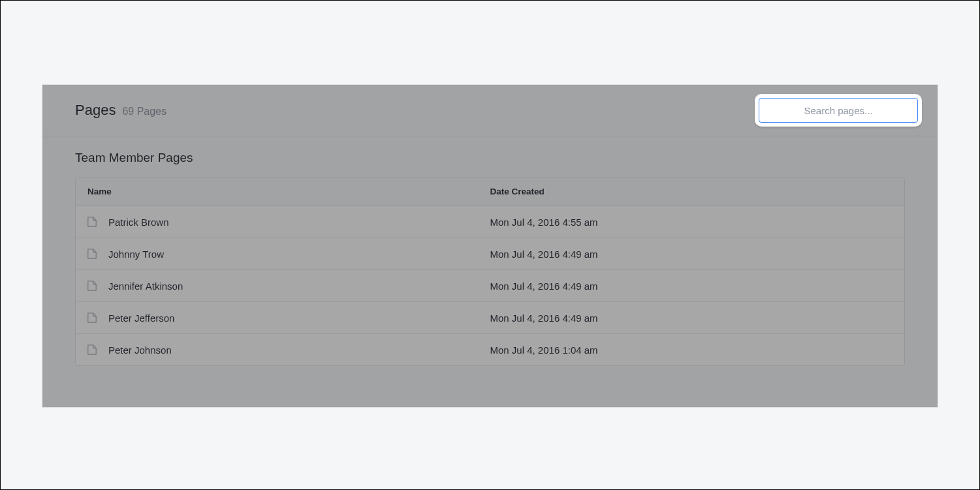 The width and height of the screenshot is (980, 490). Describe the element at coordinates (136, 254) in the screenshot. I see `row-name-label: Johnny Trow` at that location.